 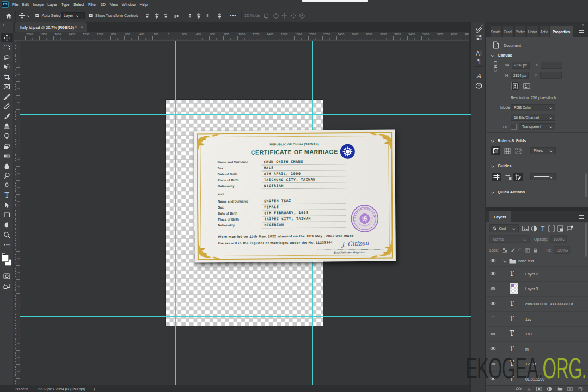 I want to click on layer-name: Layer 3, so click(x=531, y=289).